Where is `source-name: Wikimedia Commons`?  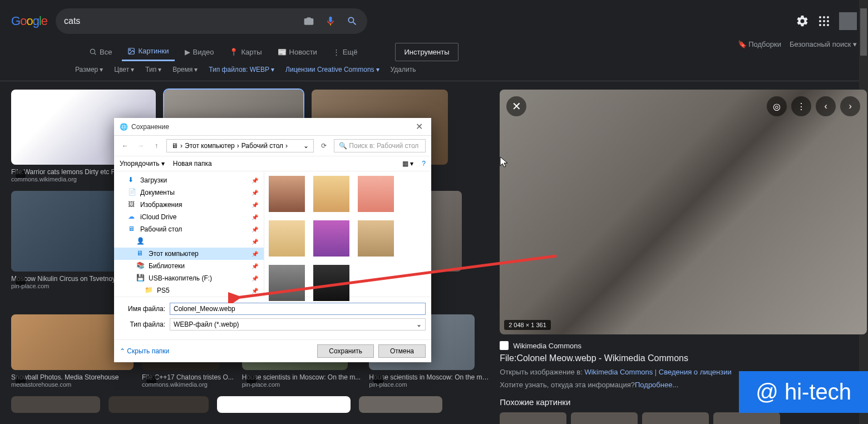
source-name: Wikimedia Commons is located at coordinates (548, 346).